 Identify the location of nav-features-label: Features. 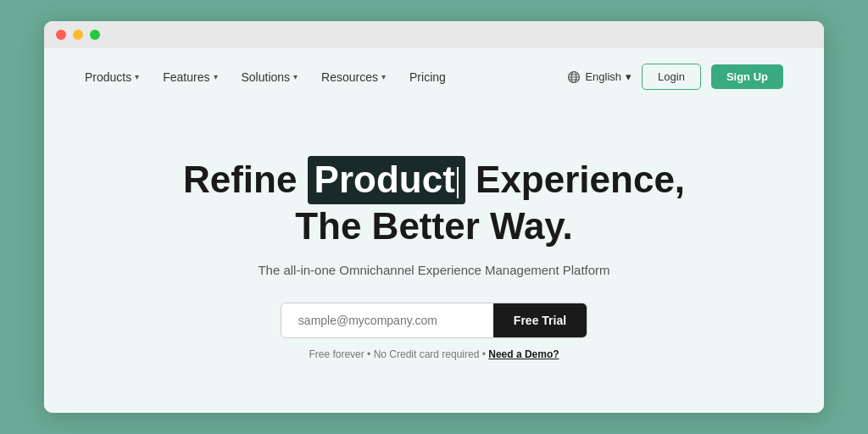
(186, 77).